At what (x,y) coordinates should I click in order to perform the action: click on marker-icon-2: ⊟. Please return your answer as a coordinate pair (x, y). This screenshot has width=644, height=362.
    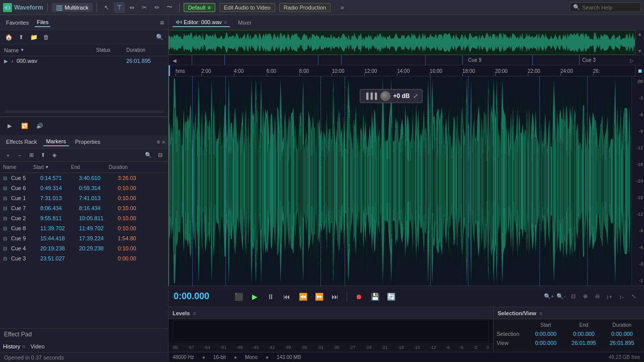
    Looking at the image, I should click on (7, 198).